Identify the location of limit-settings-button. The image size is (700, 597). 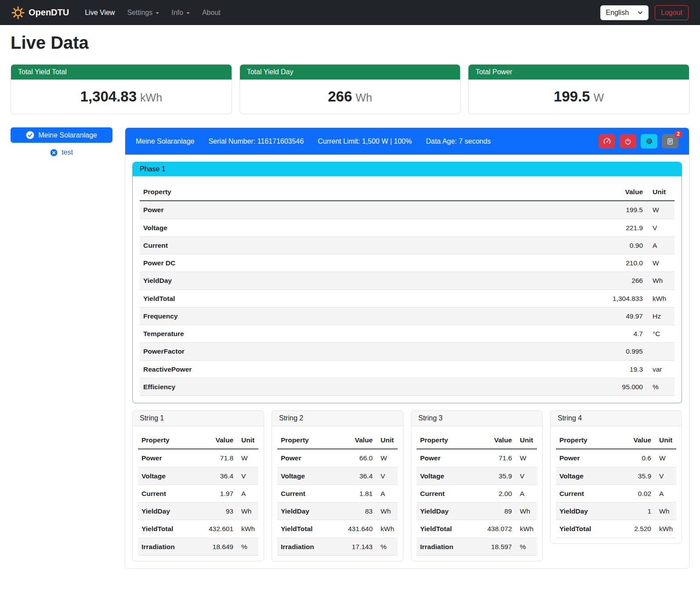
(607, 141).